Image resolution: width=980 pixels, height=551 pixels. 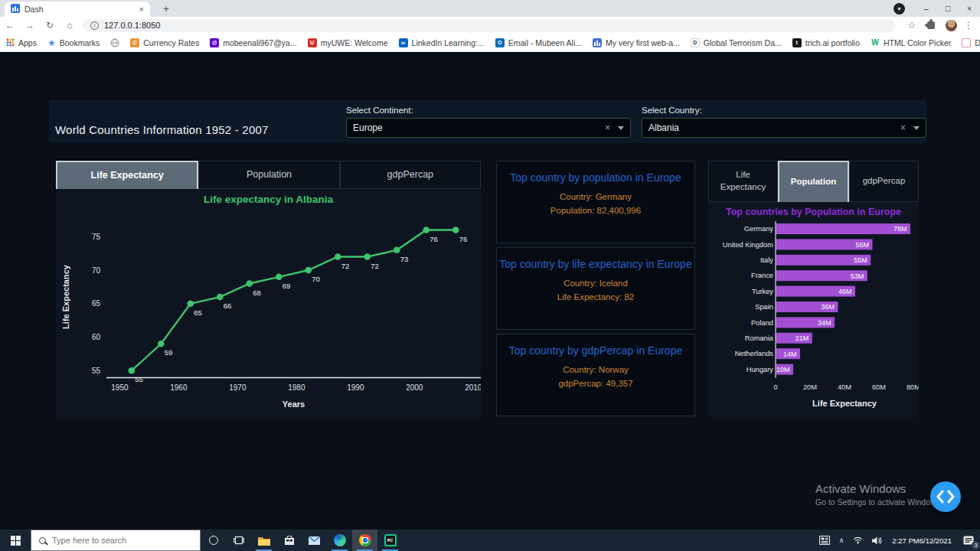 What do you see at coordinates (375, 266) in the screenshot?
I see `data-point-label: 72` at bounding box center [375, 266].